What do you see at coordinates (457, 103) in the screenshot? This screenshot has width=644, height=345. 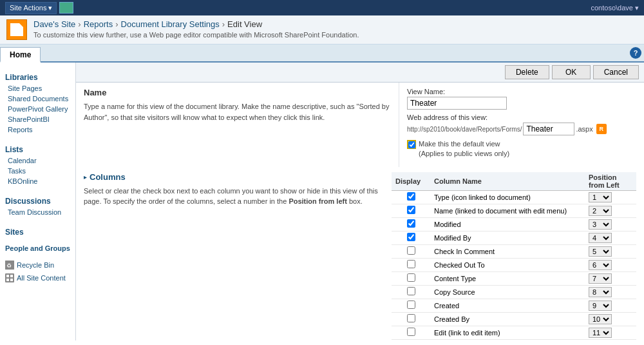 I see `view-name-input` at bounding box center [457, 103].